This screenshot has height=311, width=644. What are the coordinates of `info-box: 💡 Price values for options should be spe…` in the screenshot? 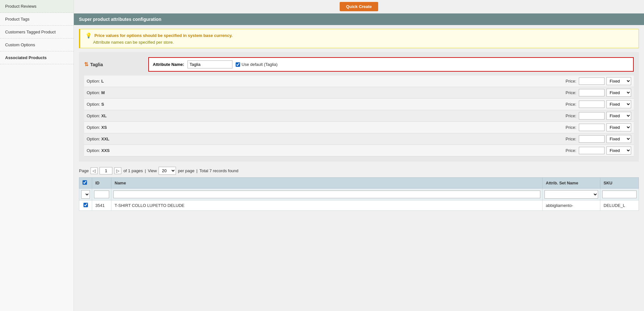 It's located at (359, 39).